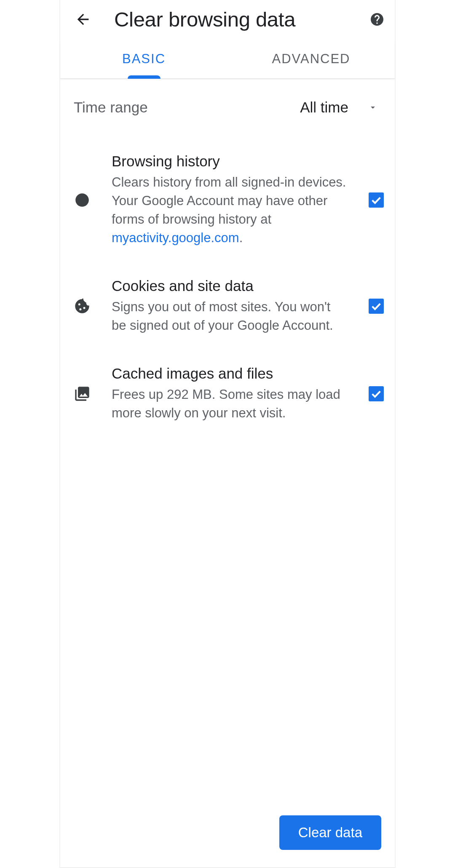 This screenshot has width=455, height=868. Describe the element at coordinates (231, 19) in the screenshot. I see `page-title: Clear browsing data` at that location.